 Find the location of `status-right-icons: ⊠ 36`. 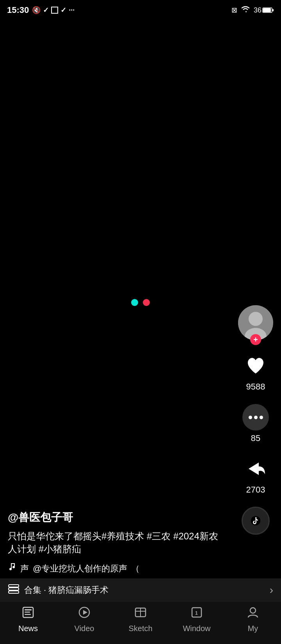

status-right-icons: ⊠ 36 is located at coordinates (253, 10).